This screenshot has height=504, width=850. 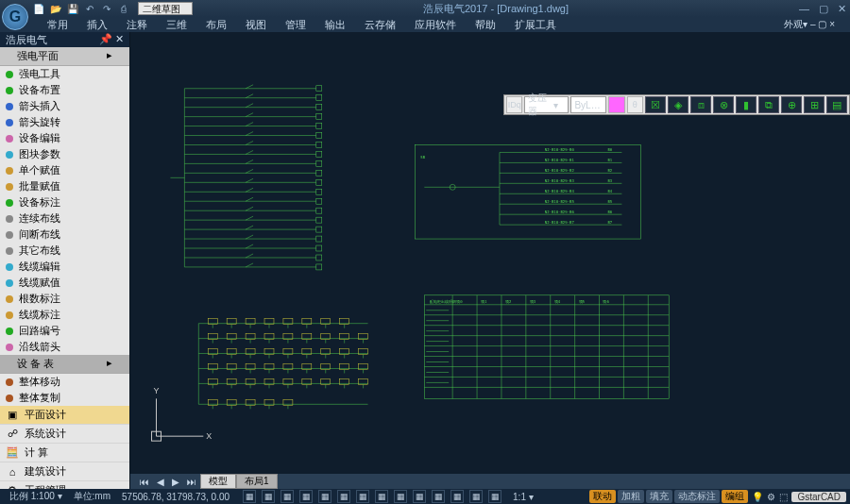 What do you see at coordinates (64, 57) in the screenshot?
I see `side-section-header: 强电平面▸` at bounding box center [64, 57].